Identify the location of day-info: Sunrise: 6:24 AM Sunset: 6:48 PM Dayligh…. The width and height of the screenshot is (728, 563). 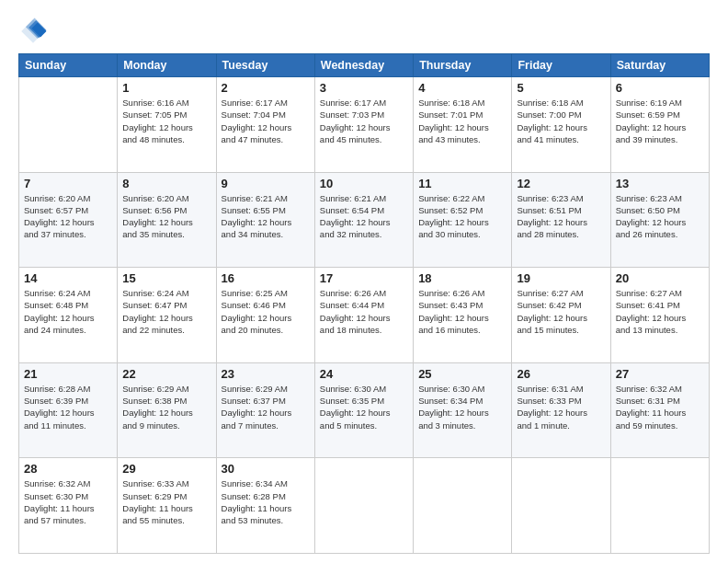
(68, 311).